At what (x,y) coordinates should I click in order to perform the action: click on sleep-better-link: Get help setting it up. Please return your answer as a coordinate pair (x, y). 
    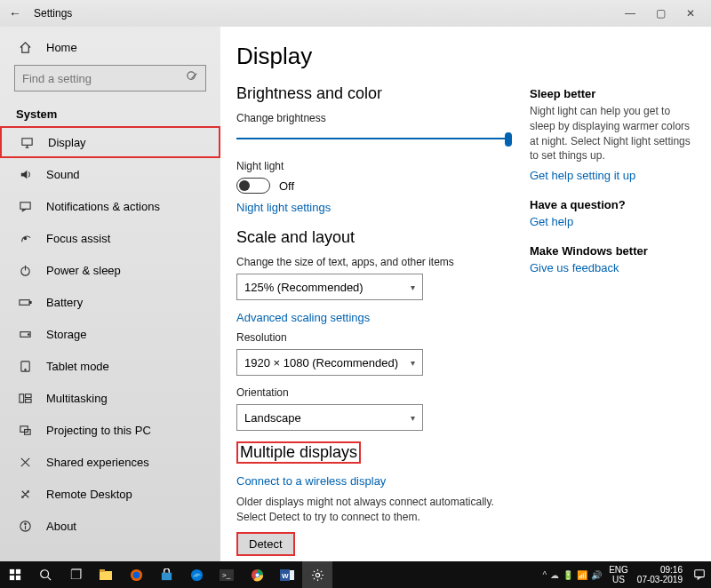
    Looking at the image, I should click on (614, 176).